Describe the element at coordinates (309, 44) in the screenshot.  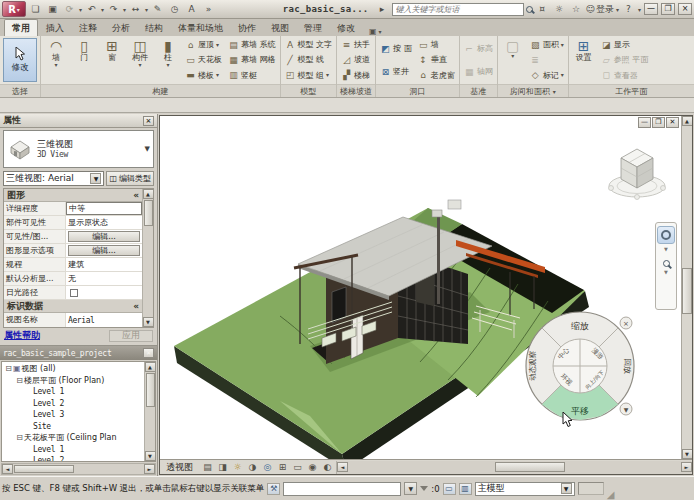
I see `model-text-button: A模型 文字` at that location.